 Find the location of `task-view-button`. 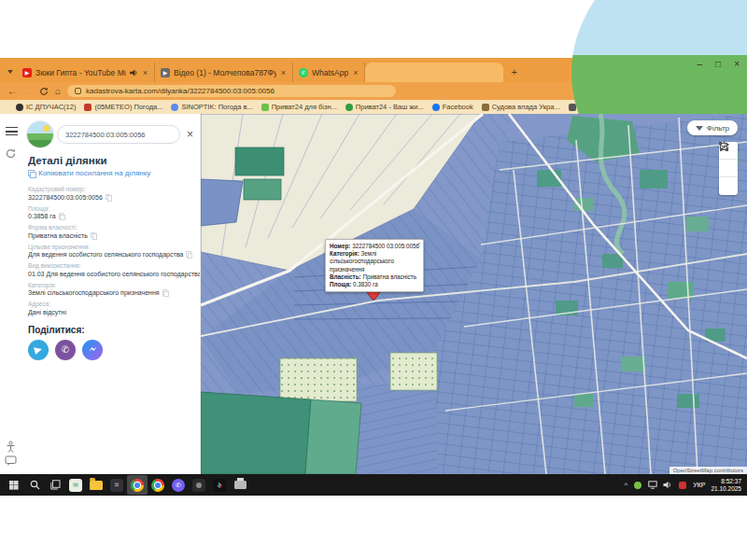

task-view-button is located at coordinates (55, 485).